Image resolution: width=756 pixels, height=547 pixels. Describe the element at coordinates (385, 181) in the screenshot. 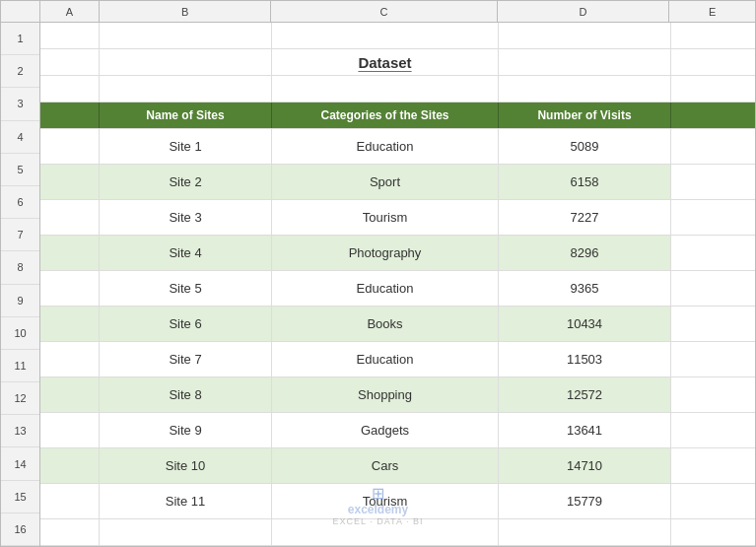

I see `cell-category-6: Sport` at that location.